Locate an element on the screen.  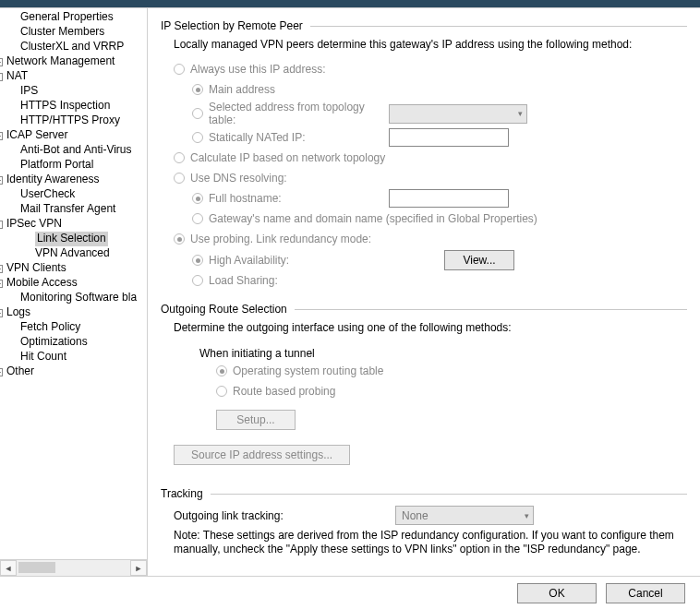
tree-item: +VPN Clients is located at coordinates (76, 269).